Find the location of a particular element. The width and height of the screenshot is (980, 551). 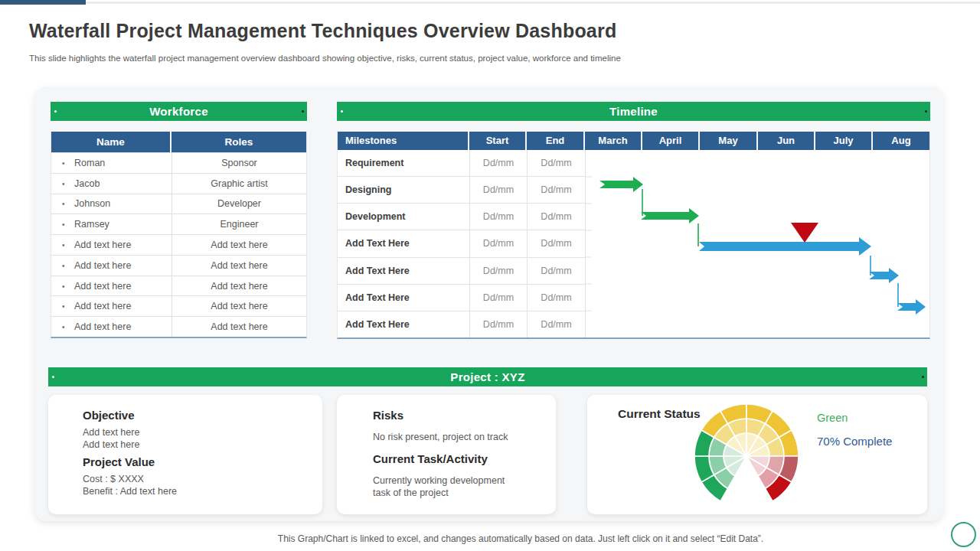

milestone-cell: Development is located at coordinates (403, 217).